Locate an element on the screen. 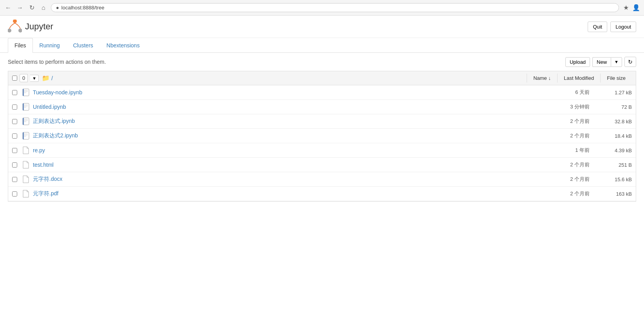 This screenshot has width=644, height=310. file-size-2: 32.8 kB is located at coordinates (612, 121).